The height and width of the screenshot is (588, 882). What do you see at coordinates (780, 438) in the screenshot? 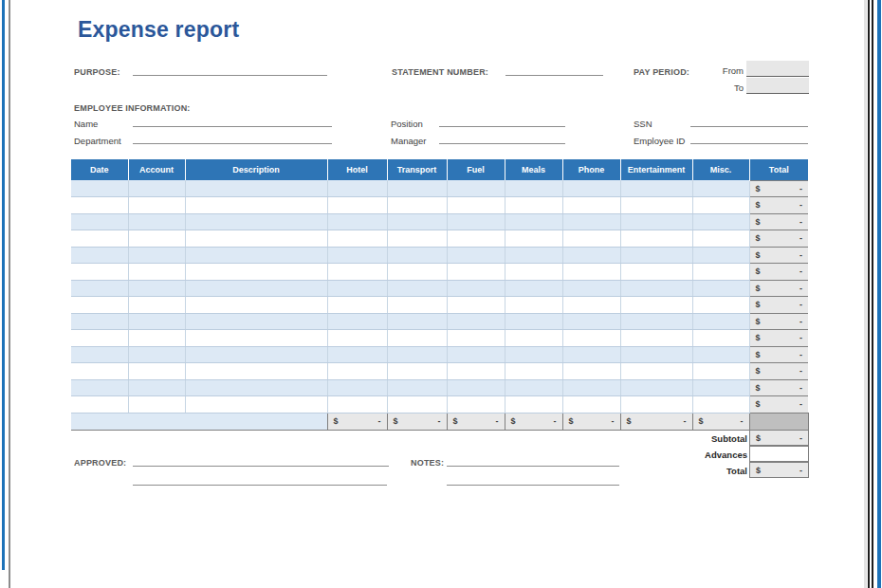
I see `subtotal-value-cell: $ -` at bounding box center [780, 438].